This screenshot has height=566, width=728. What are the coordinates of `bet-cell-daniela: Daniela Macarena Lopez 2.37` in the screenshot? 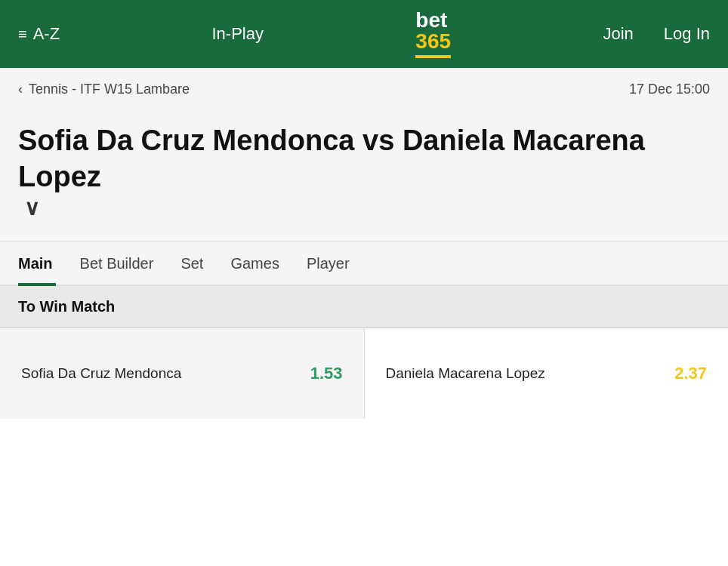 It's located at (547, 374).